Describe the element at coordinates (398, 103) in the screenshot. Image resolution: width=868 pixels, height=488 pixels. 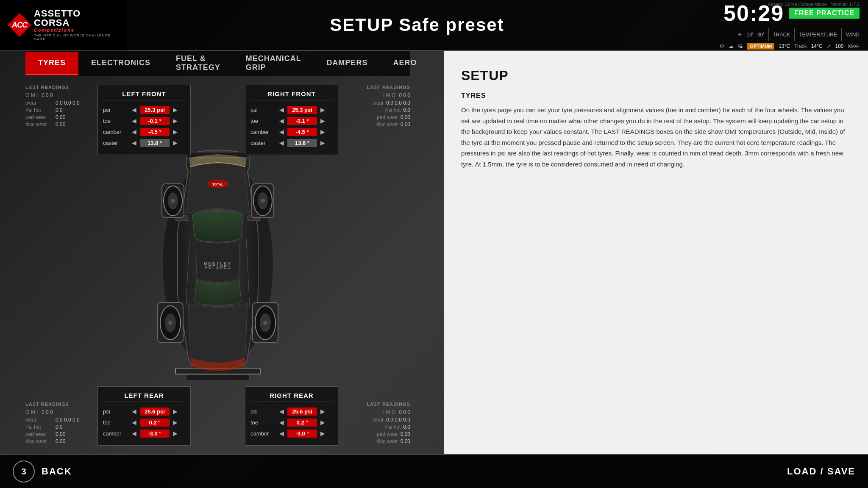
I see `rf-wear-value: 0.0 0.0 0.0` at that location.